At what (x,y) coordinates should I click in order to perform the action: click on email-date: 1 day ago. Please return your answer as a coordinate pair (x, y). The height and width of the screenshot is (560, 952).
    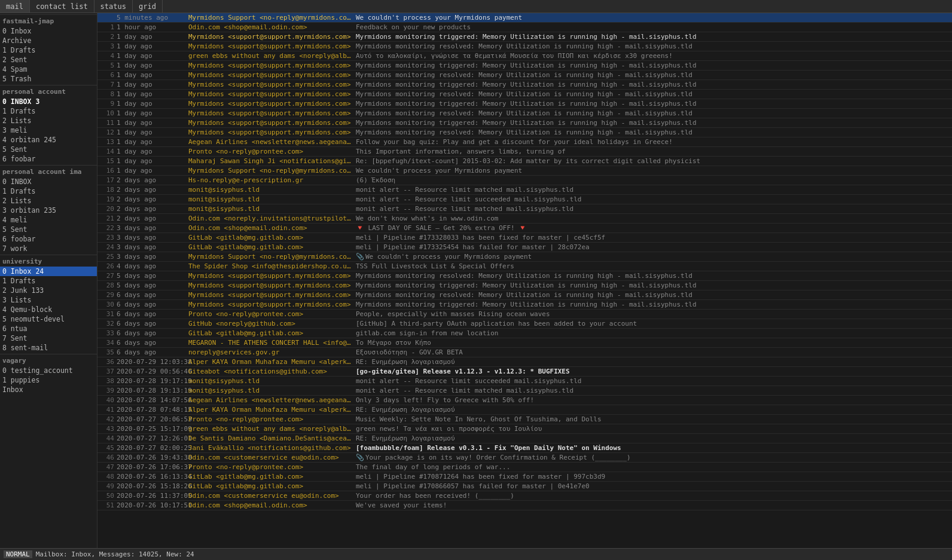
    Looking at the image, I should click on (152, 133).